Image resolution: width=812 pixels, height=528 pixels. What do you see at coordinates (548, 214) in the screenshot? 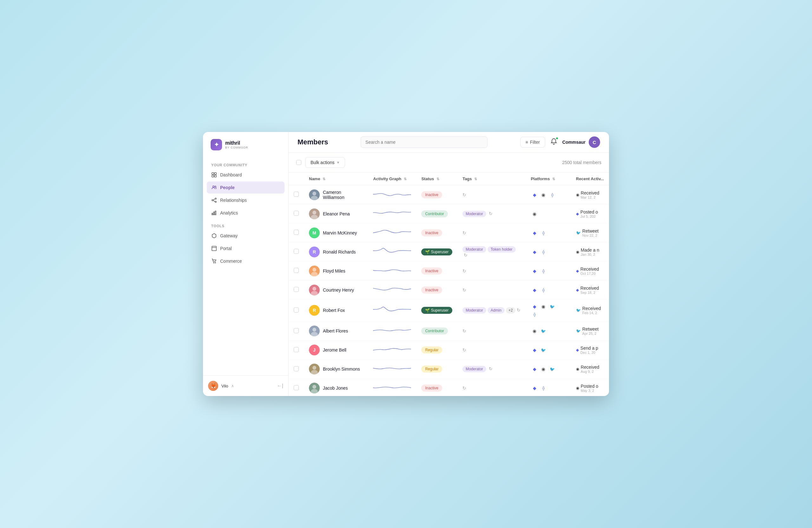
I see `platforms-cell: ◉` at bounding box center [548, 214].